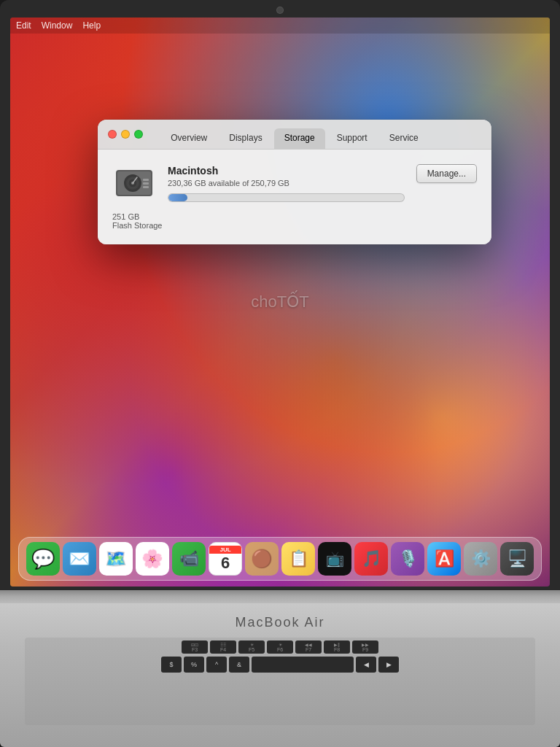 Image resolution: width=560 pixels, height=747 pixels. I want to click on key-f6: ☀F6, so click(280, 647).